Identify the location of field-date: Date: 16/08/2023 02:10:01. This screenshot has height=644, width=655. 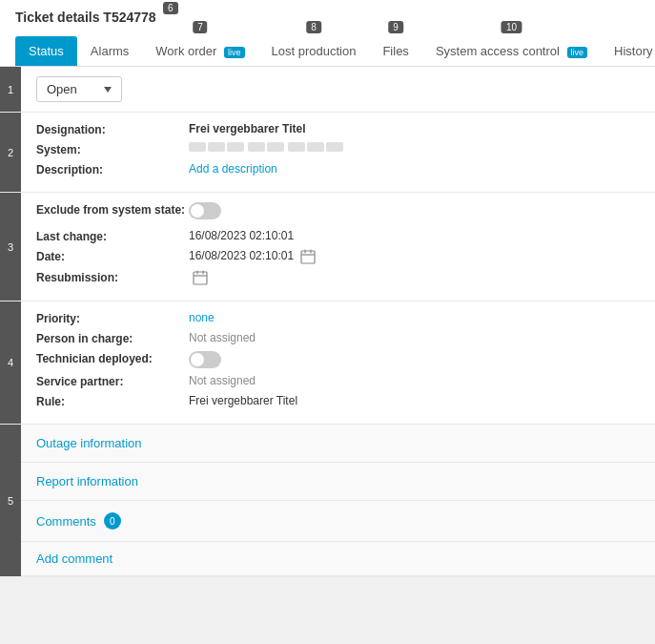
(338, 257).